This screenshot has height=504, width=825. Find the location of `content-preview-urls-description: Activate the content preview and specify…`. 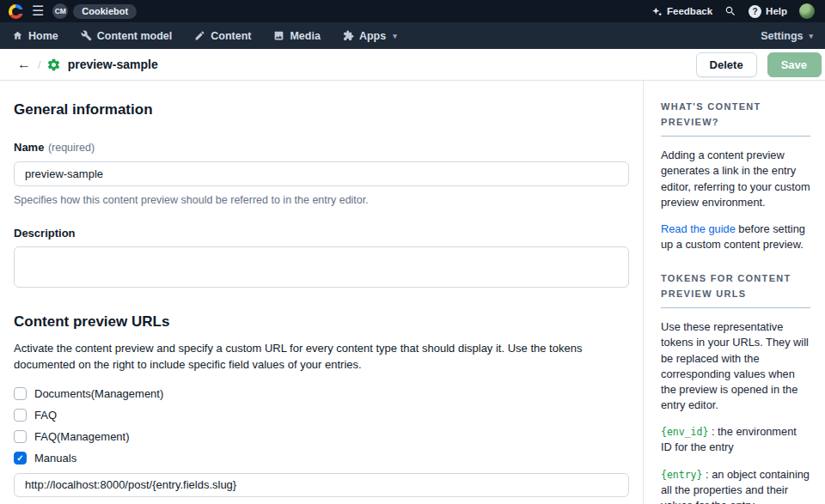

content-preview-urls-description: Activate the content preview and specify… is located at coordinates (321, 357).